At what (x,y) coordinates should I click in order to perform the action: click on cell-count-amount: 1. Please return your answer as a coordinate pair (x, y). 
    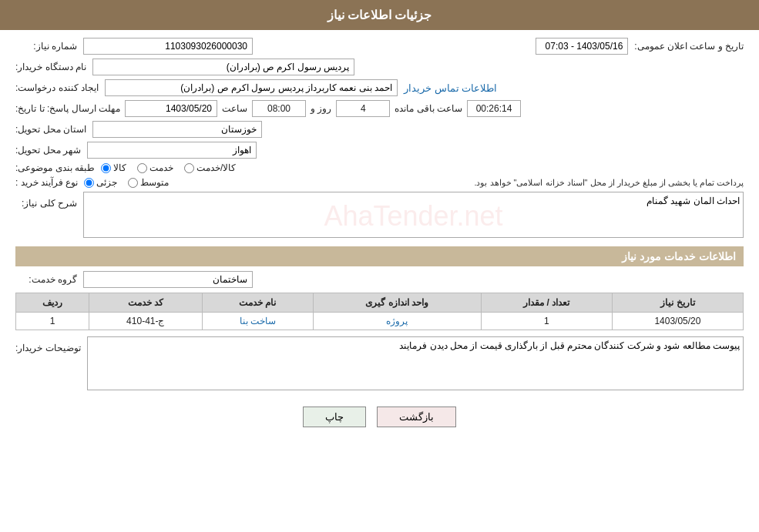
    Looking at the image, I should click on (546, 322).